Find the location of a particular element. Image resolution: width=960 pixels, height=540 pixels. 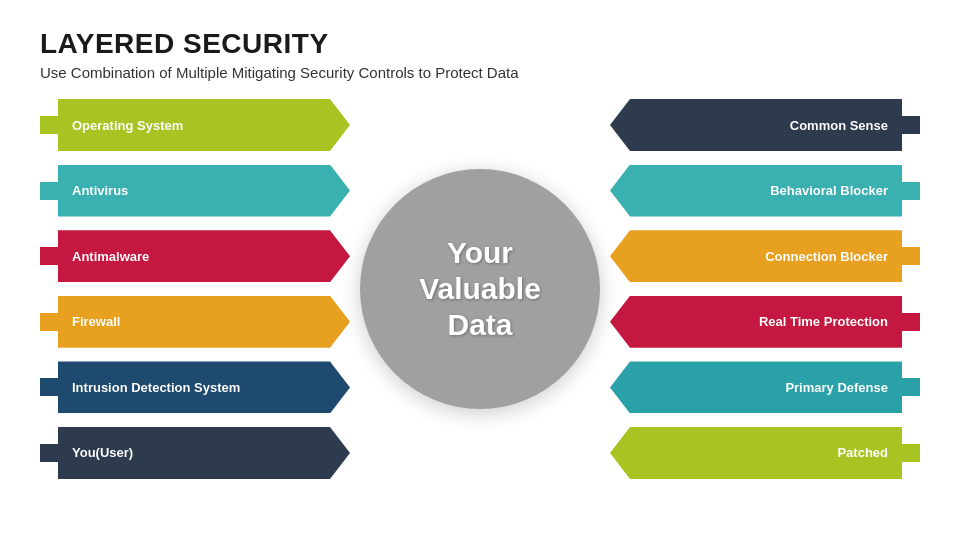

right-band-bar-1: Behavioral Blocker is located at coordinates (756, 191).